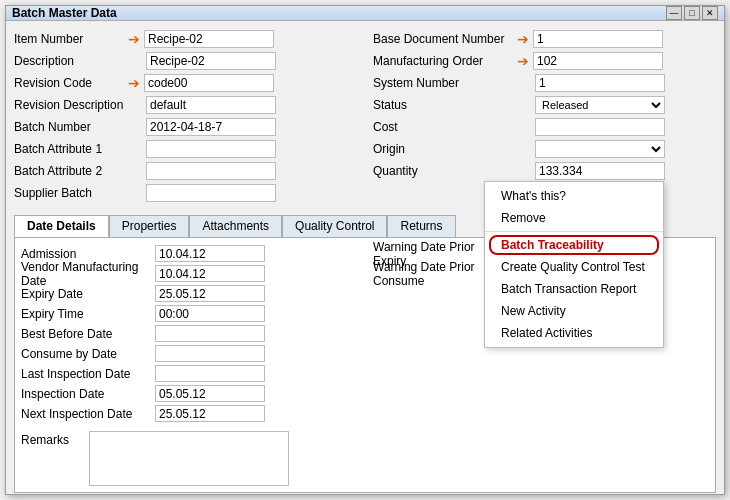 This screenshot has width=730, height=500. I want to click on item-number-input, so click(209, 39).